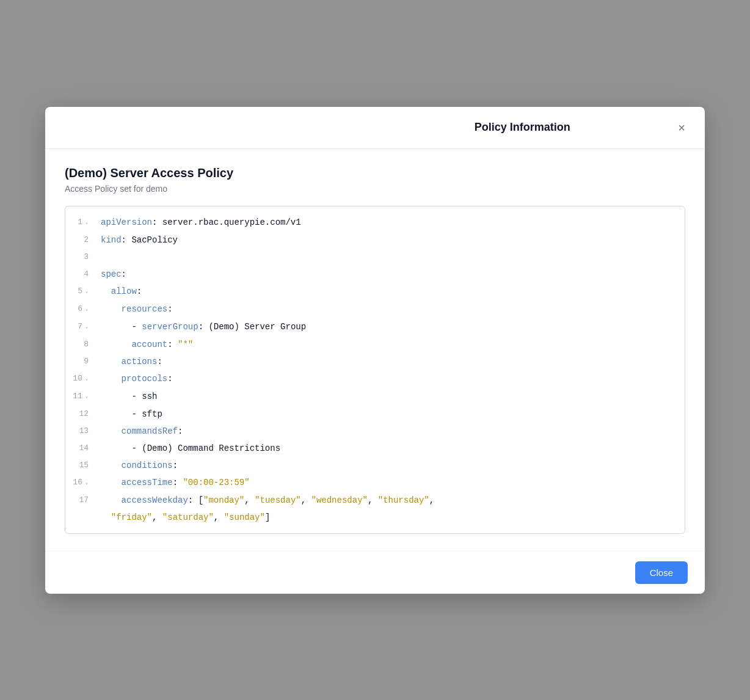 This screenshot has height=700, width=750. Describe the element at coordinates (81, 414) in the screenshot. I see `line-number: 12` at that location.